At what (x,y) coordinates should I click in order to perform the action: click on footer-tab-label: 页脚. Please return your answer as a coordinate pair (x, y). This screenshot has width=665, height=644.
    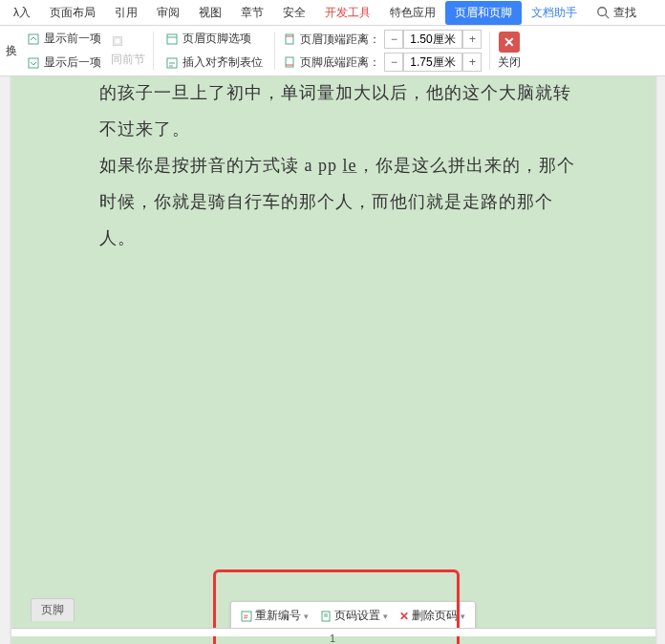
    Looking at the image, I should click on (53, 610).